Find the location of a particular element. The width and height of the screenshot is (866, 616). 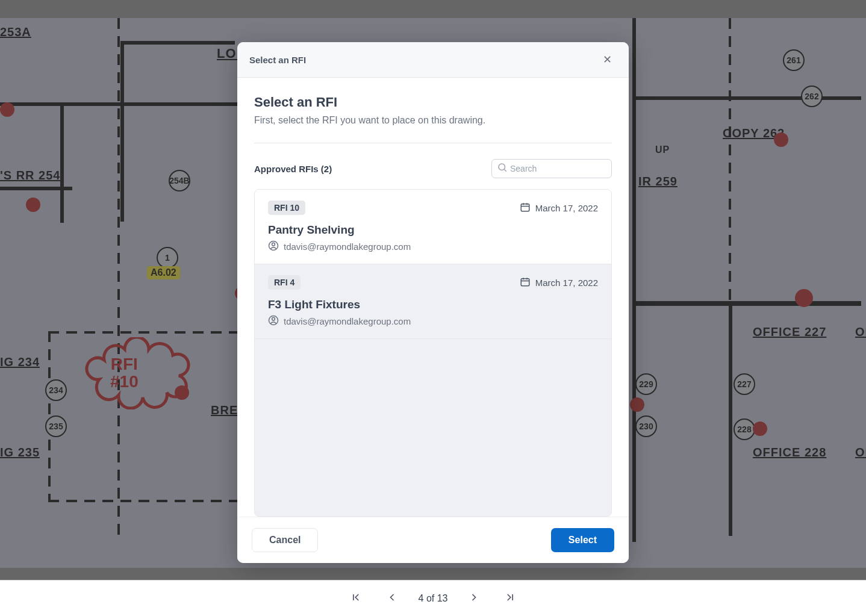

search-icon is located at coordinates (502, 169).